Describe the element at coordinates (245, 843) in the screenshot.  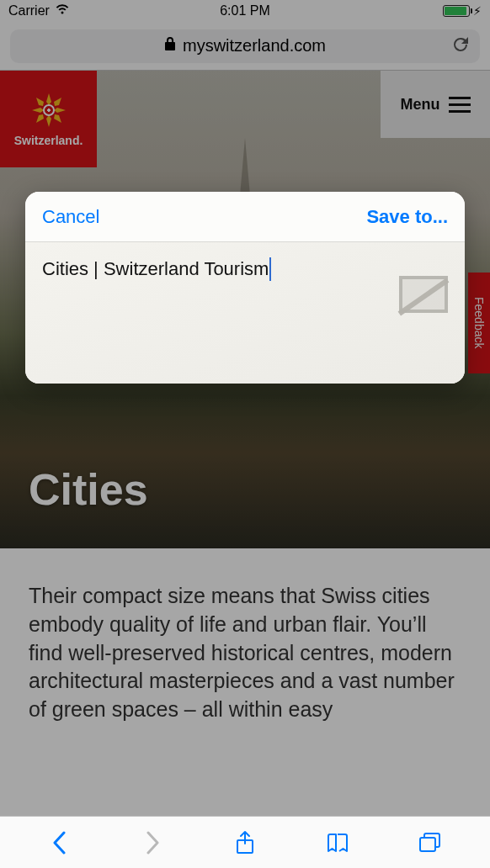
I see `share-button` at that location.